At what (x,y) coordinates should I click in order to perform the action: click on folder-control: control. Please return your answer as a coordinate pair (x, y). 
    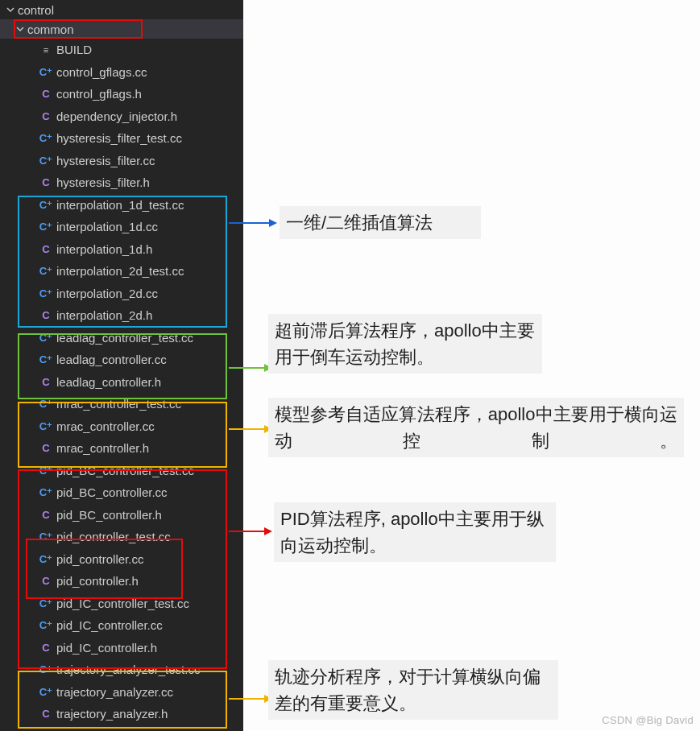
    Looking at the image, I should click on (122, 10).